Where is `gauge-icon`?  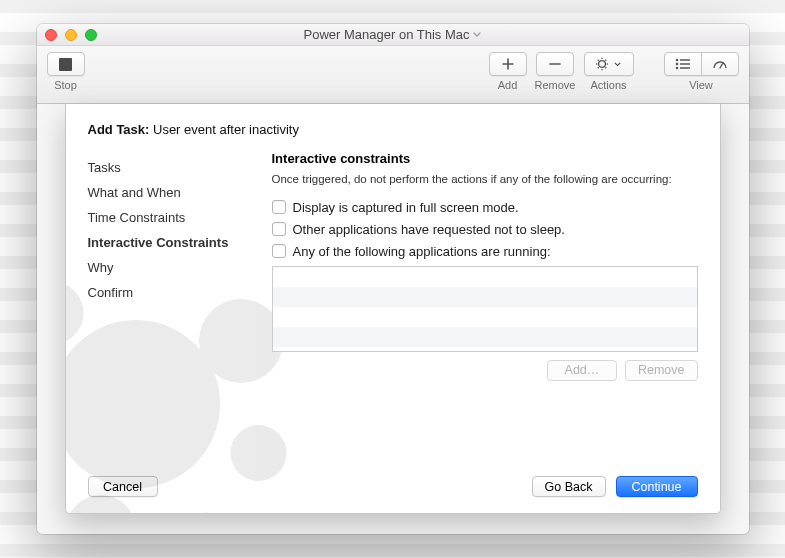
gauge-icon is located at coordinates (720, 64).